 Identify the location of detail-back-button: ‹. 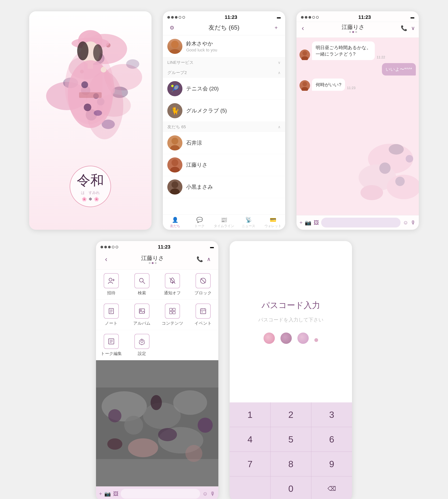
(106, 259).